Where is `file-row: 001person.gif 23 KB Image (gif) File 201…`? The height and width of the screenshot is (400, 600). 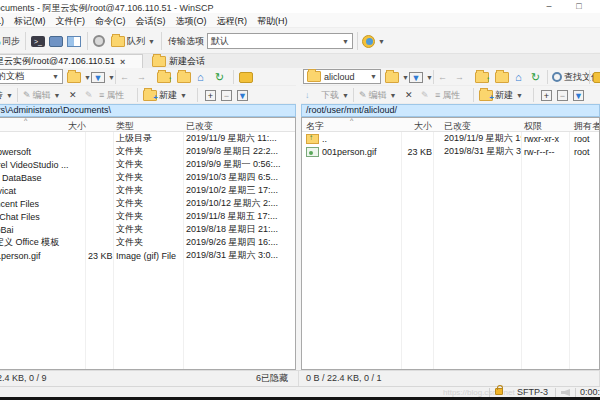 file-row: 001person.gif 23 KB Image (gif) File 201… is located at coordinates (148, 256).